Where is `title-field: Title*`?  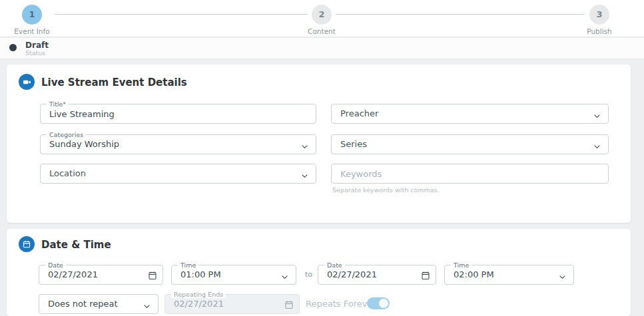 title-field: Title* is located at coordinates (178, 114).